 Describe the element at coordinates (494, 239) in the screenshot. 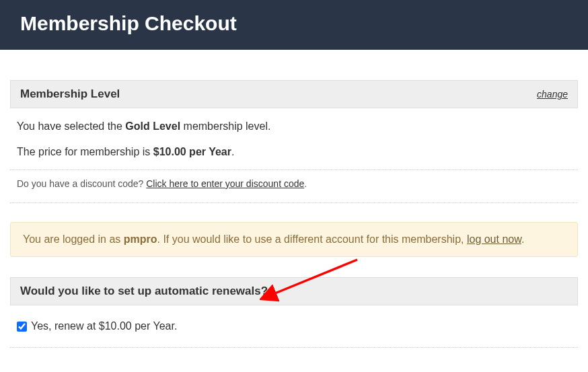

I see `logout-link: log out now` at that location.